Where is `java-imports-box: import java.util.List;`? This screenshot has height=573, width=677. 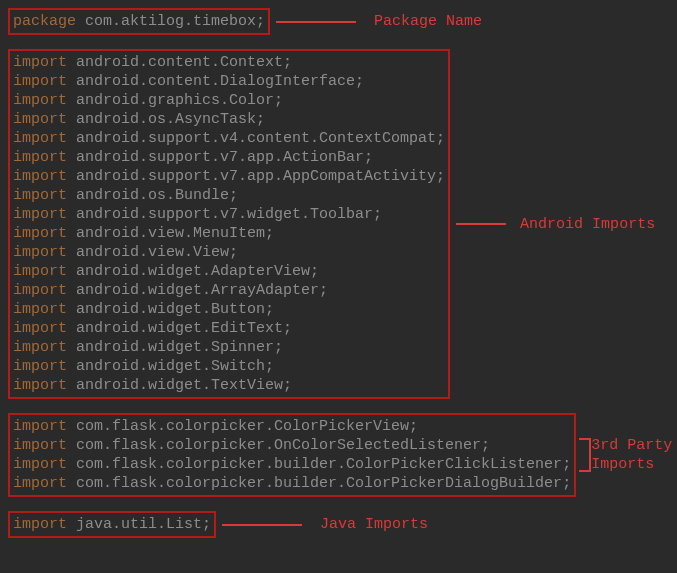
java-imports-box: import java.util.List; is located at coordinates (112, 524).